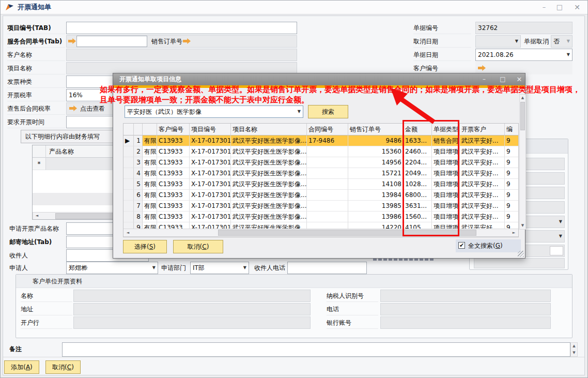  Describe the element at coordinates (524, 28) in the screenshot. I see `doc-no-field: 32762` at that location.